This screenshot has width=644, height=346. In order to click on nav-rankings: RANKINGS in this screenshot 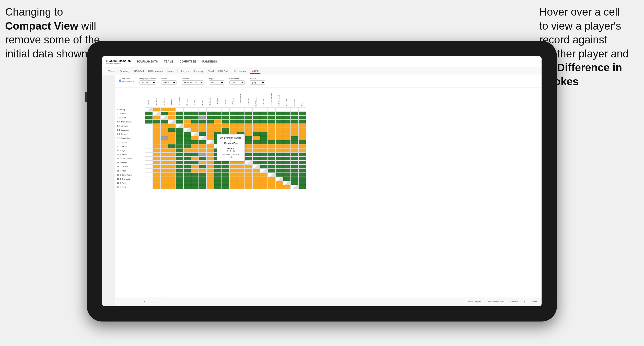, I will do `click(209, 62)`.